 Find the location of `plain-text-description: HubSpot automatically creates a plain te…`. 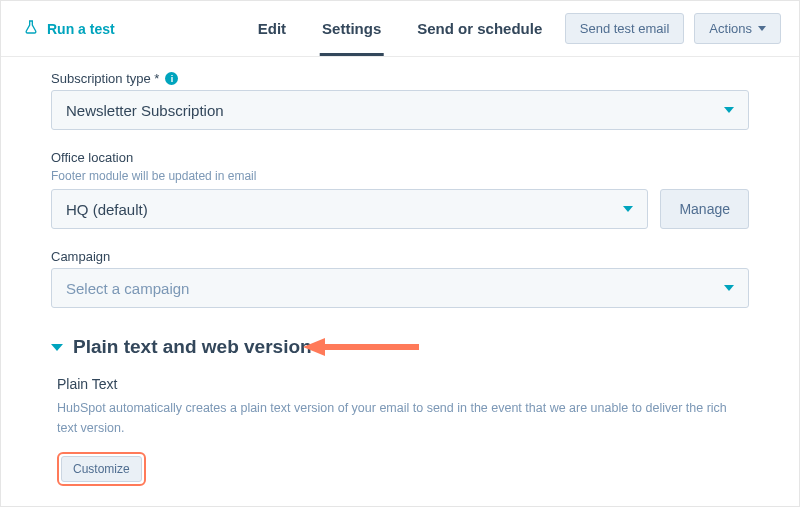

plain-text-description: HubSpot automatically creates a plain te… is located at coordinates (397, 418).